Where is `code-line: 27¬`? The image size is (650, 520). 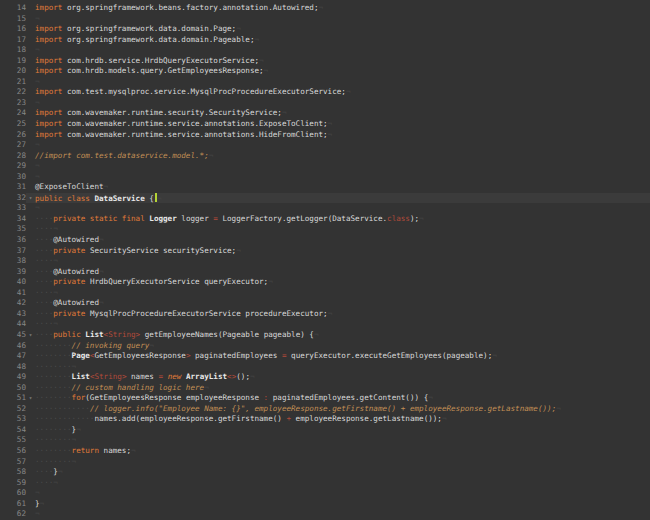
code-line: 27¬ is located at coordinates (325, 146).